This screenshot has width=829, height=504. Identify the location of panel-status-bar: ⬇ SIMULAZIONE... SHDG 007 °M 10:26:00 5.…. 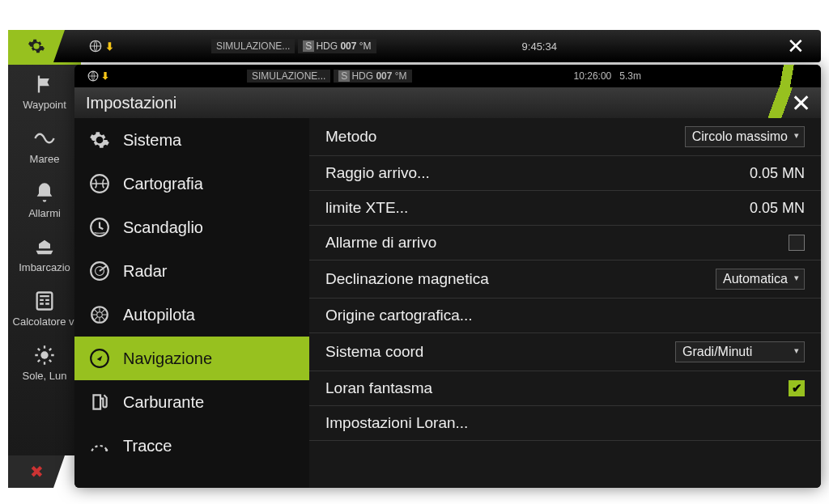
(448, 76).